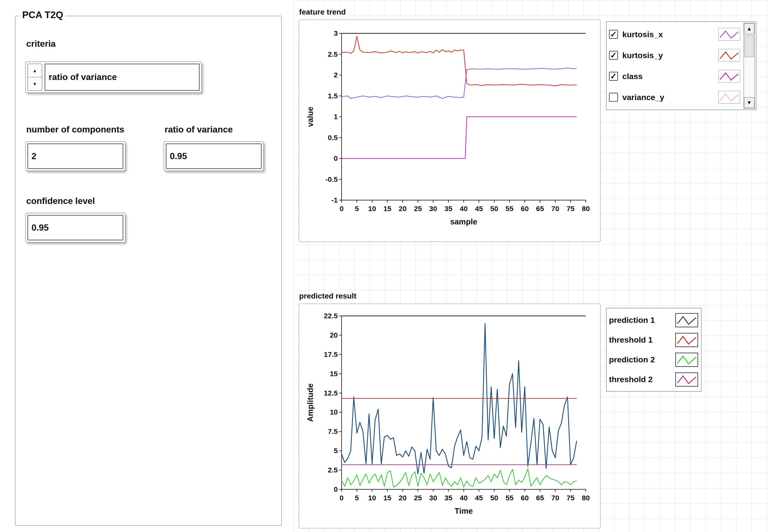 The height and width of the screenshot is (532, 769). I want to click on spinner-down-button: ▼, so click(35, 84).